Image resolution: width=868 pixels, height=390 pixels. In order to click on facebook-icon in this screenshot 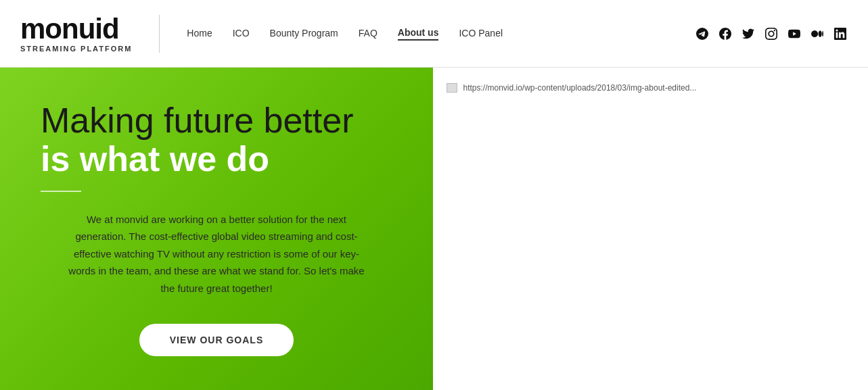, I will do `click(725, 34)`.